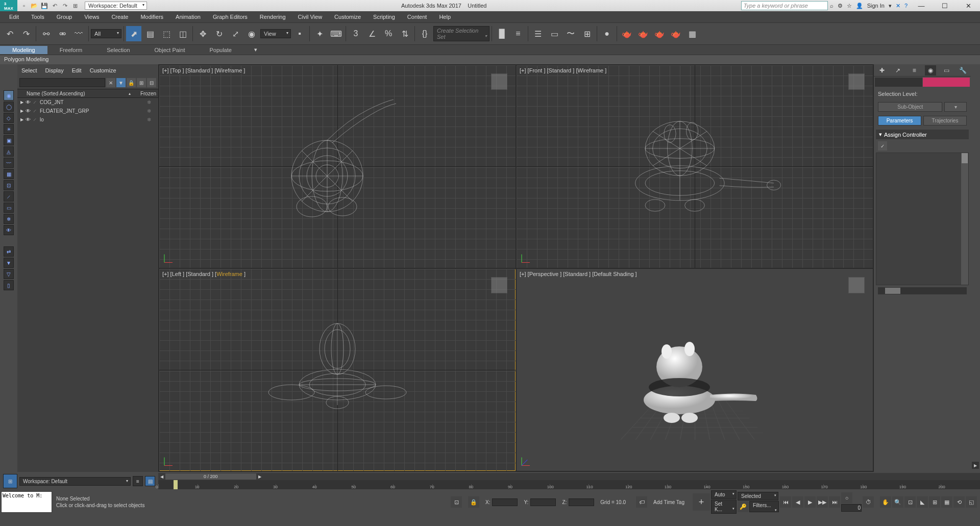 The image size is (980, 526). What do you see at coordinates (24, 6) in the screenshot?
I see `new-scene-icon: ▫` at bounding box center [24, 6].